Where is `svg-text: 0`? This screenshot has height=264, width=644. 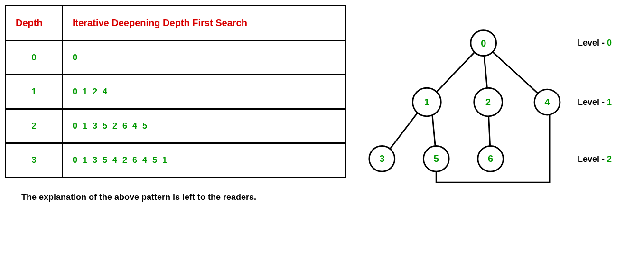 svg-text: 0 is located at coordinates (483, 43).